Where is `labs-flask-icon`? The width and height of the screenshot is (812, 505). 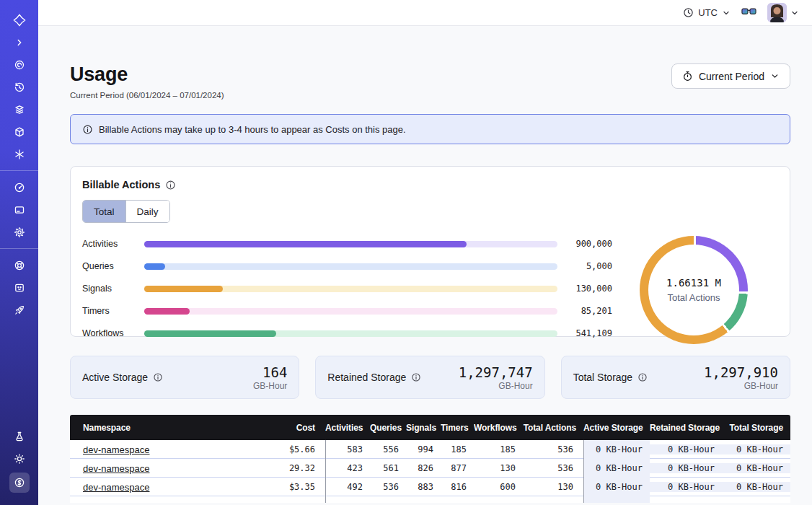
labs-flask-icon is located at coordinates (19, 436).